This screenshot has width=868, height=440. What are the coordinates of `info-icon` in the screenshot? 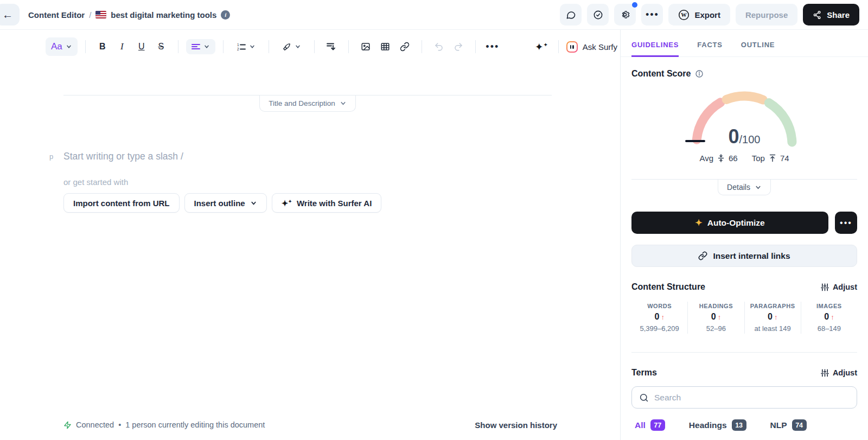 It's located at (699, 74).